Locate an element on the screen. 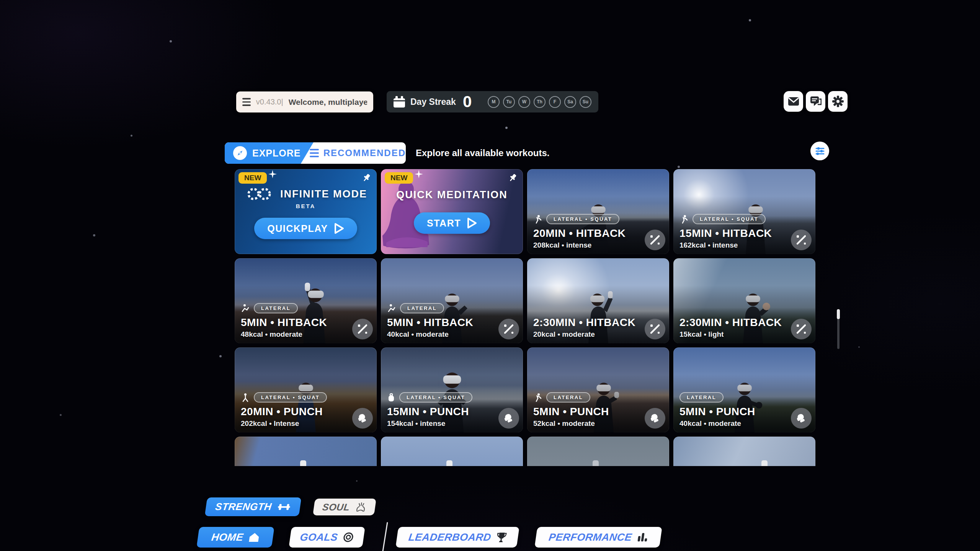  start-button: START is located at coordinates (452, 223).